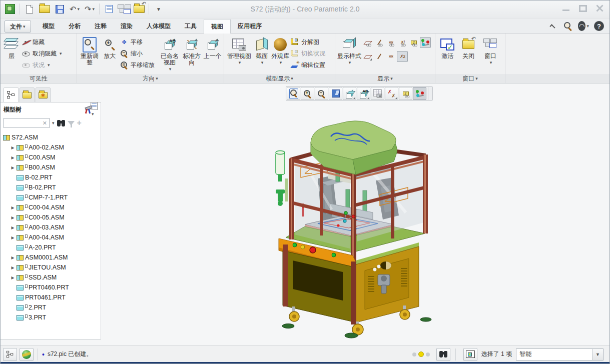 This screenshot has width=610, height=364. Describe the element at coordinates (51, 218) in the screenshot. I see `tree-item: ▶ C00-05.ASM` at that location.